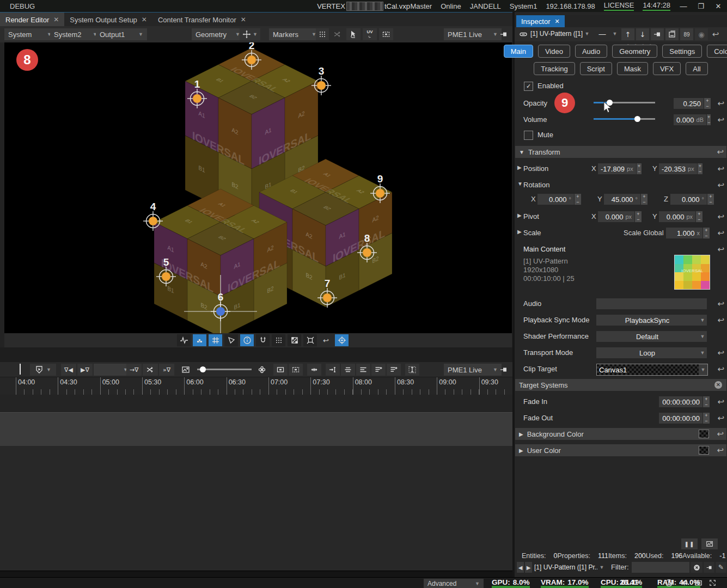  What do you see at coordinates (218, 34) in the screenshot?
I see `geometry-dropdown: Geometry▼` at bounding box center [218, 34].